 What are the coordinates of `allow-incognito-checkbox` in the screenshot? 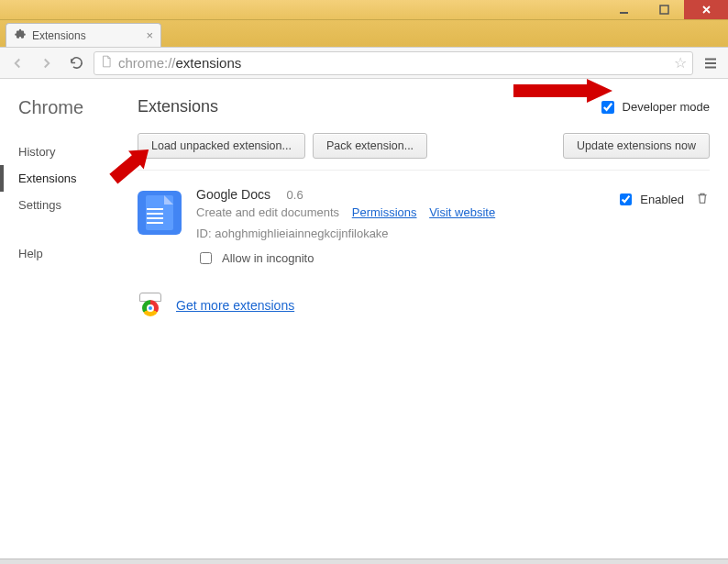 It's located at (205, 259).